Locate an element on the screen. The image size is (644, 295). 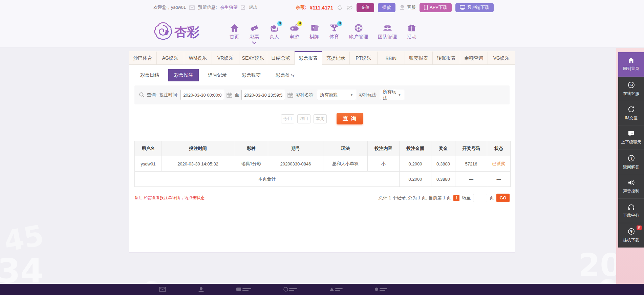
nav-item-team: 团队管理 is located at coordinates (387, 31).